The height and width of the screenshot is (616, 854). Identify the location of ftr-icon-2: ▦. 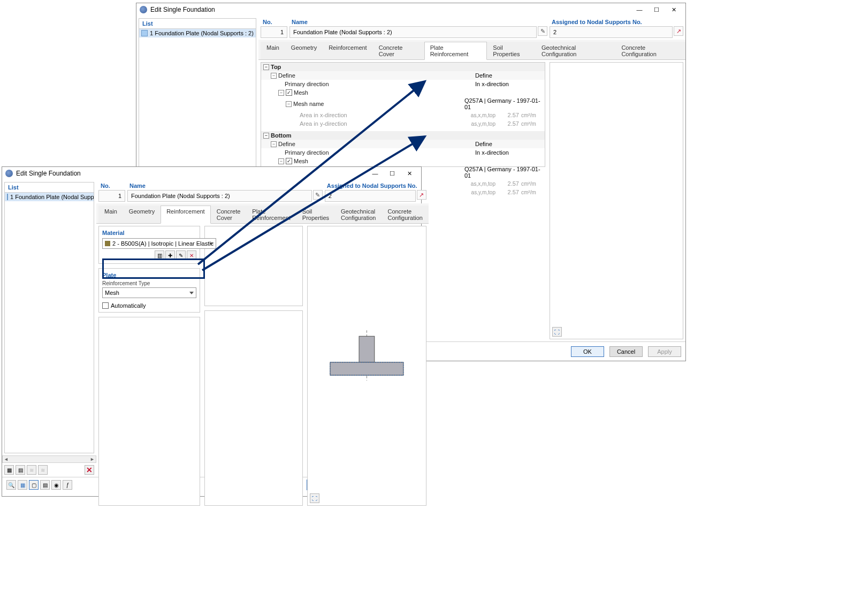
(22, 485).